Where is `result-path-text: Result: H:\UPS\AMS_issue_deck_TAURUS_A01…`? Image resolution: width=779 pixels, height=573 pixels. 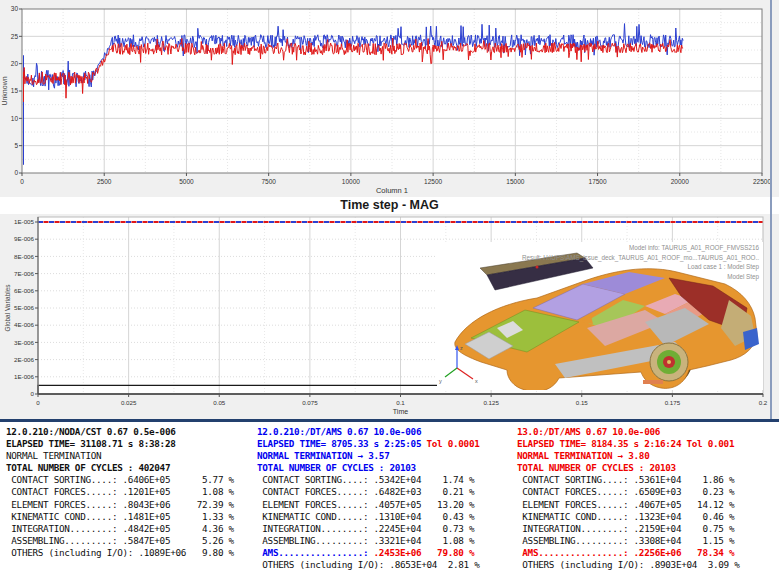
result-path-text: Result: H:\UPS\AMS_issue_deck_TAURUS_A01… is located at coordinates (599, 258).